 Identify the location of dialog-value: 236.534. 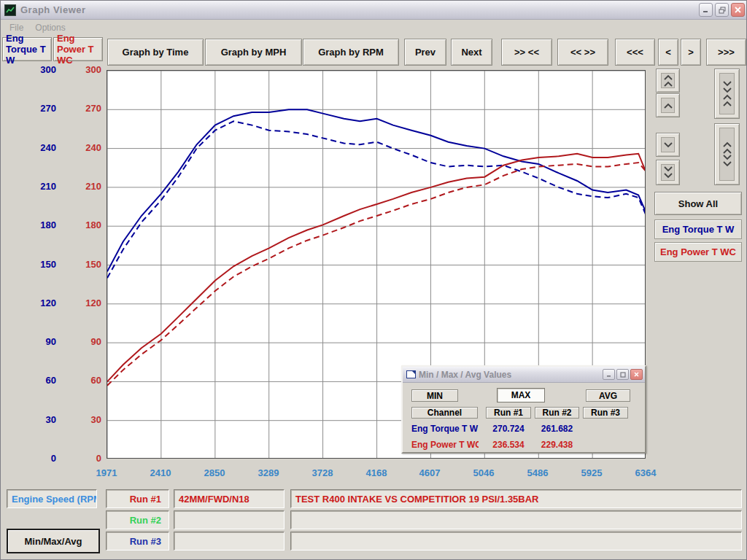
(508, 445).